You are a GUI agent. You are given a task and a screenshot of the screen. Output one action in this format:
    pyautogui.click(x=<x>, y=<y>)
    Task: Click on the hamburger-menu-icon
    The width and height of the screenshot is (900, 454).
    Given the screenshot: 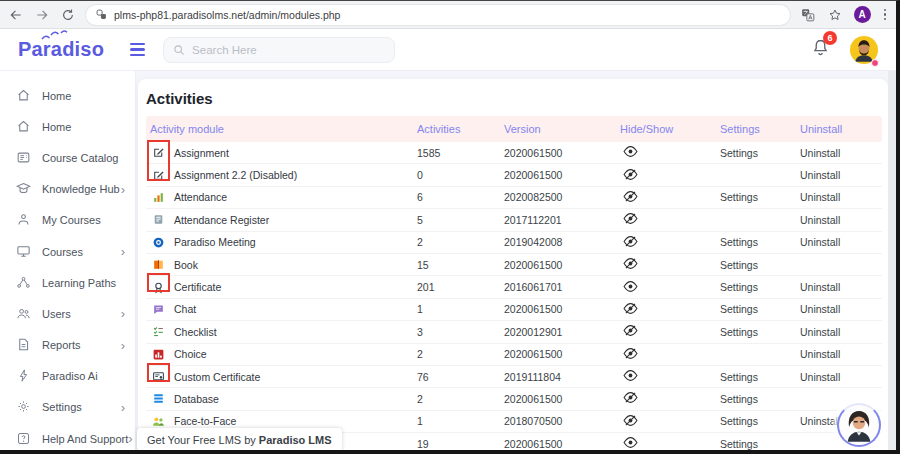 What is the action you would take?
    pyautogui.click(x=138, y=50)
    